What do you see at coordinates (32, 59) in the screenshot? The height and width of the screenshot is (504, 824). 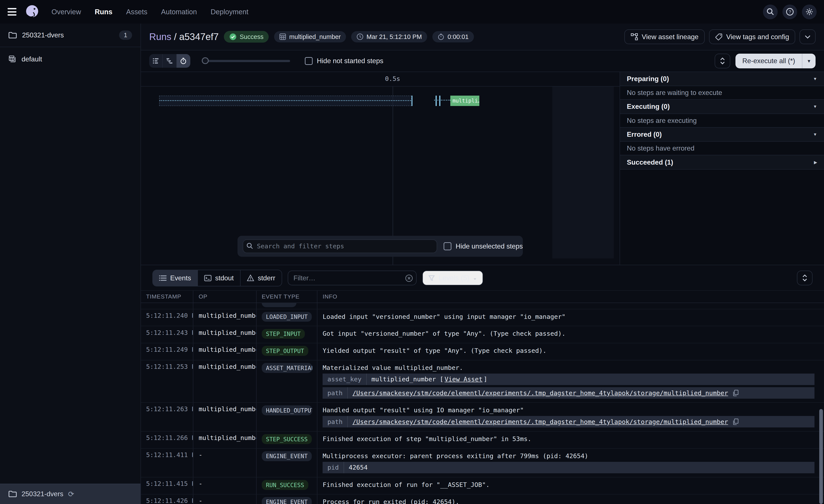 I see `asset-group-label: default` at bounding box center [32, 59].